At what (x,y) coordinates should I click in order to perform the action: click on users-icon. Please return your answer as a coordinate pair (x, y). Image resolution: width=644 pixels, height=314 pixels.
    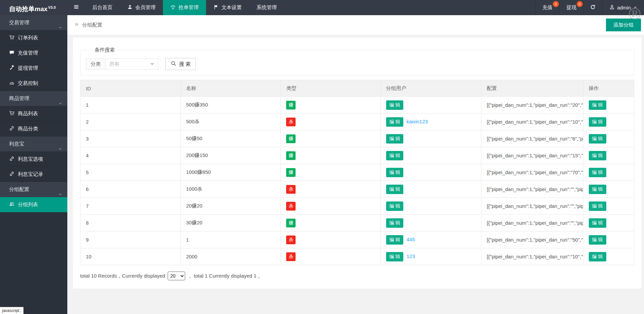
    Looking at the image, I should click on (12, 205).